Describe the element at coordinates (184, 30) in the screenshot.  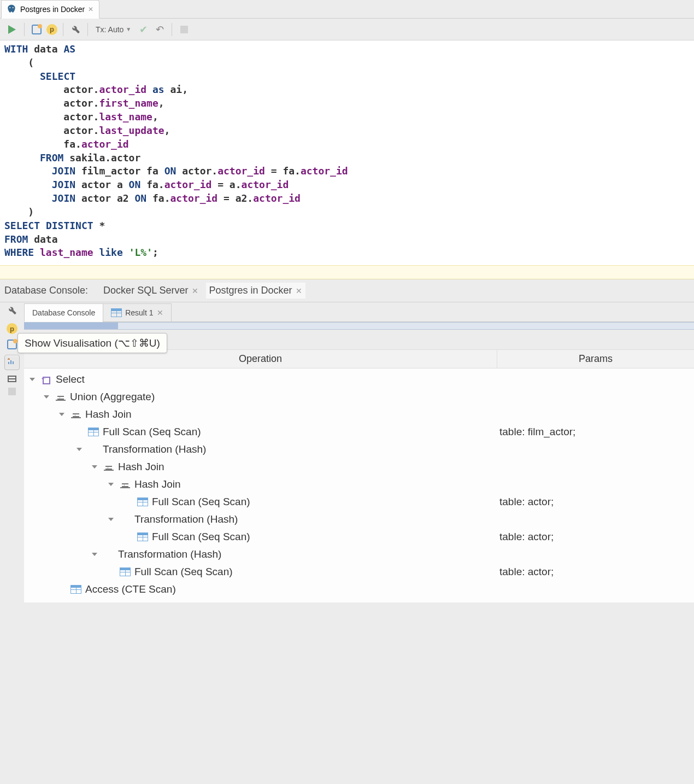
I see `stop-button` at that location.